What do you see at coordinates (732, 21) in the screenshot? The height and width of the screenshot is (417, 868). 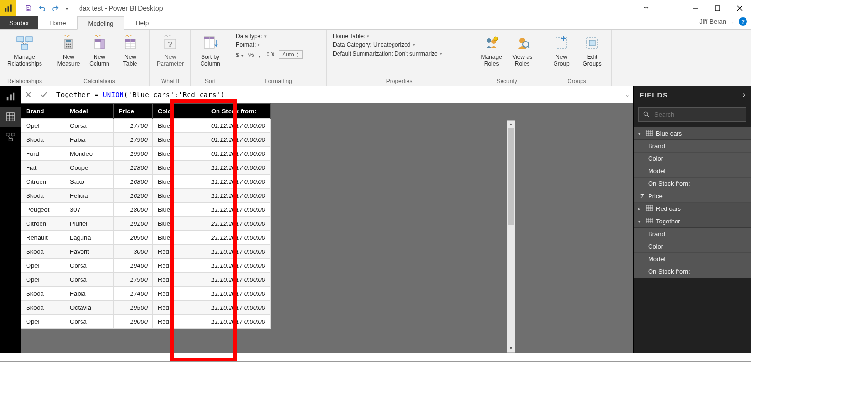 I see `chevron-down-icon: ⌵` at bounding box center [732, 21].